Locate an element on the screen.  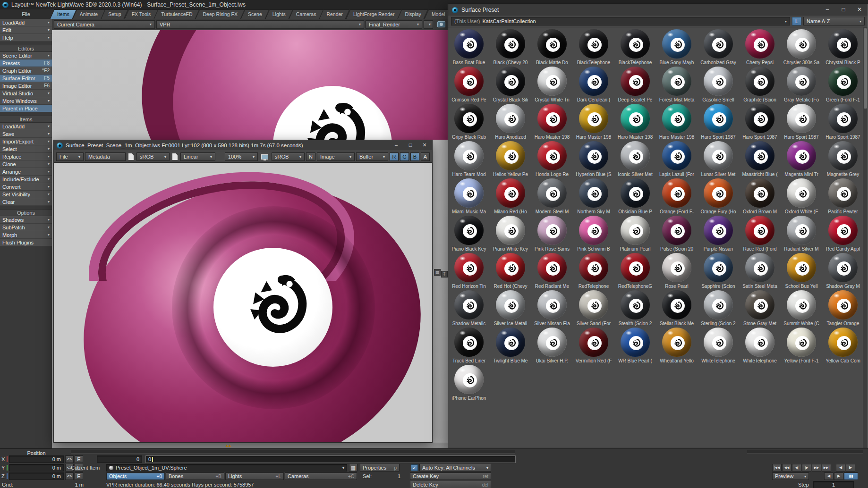
preset-iphone-earphon: iPhone EarPhon is located at coordinates (469, 382).